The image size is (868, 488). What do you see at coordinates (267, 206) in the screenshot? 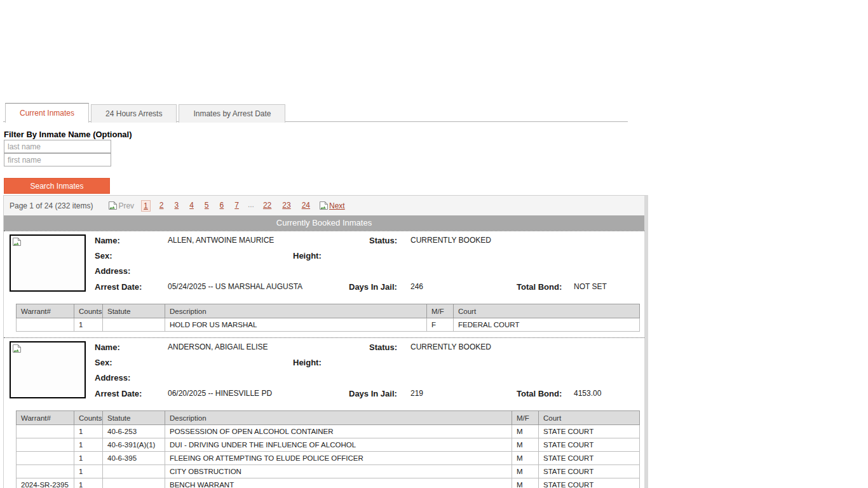
I see `pager-page-22: 22` at bounding box center [267, 206].